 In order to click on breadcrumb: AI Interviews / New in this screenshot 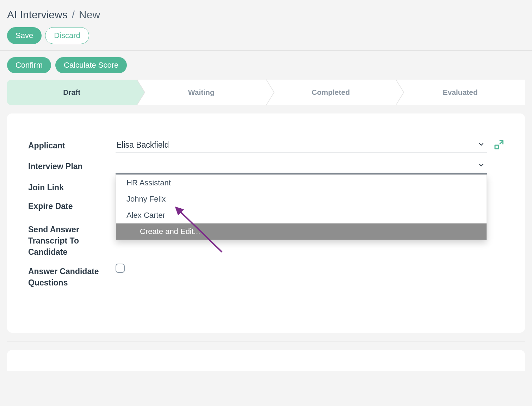, I will do `click(270, 15)`.